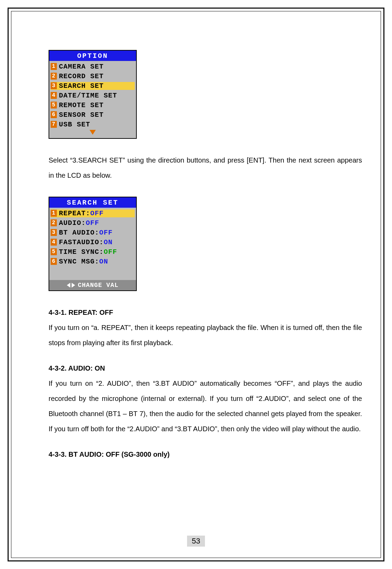 The height and width of the screenshot is (569, 392). What do you see at coordinates (88, 96) in the screenshot?
I see `menu-item-label: DATE/TIME SET` at bounding box center [88, 96].